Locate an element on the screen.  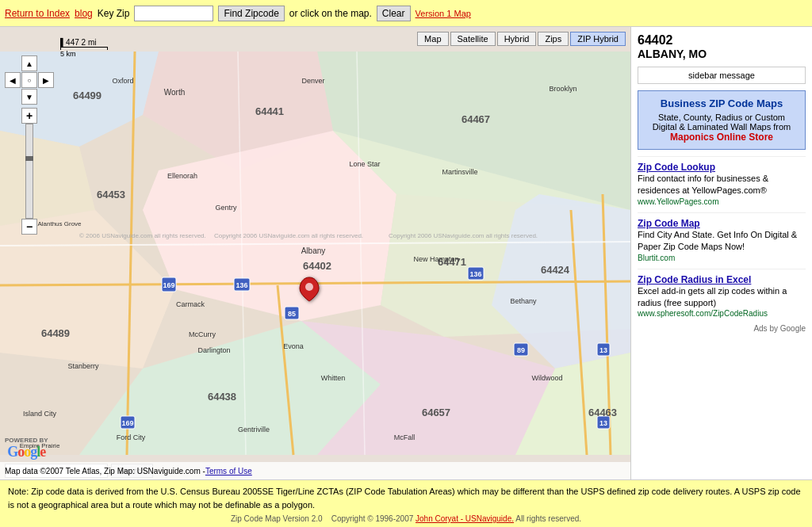
scale-miles: ▌447 2 mi is located at coordinates (84, 43).